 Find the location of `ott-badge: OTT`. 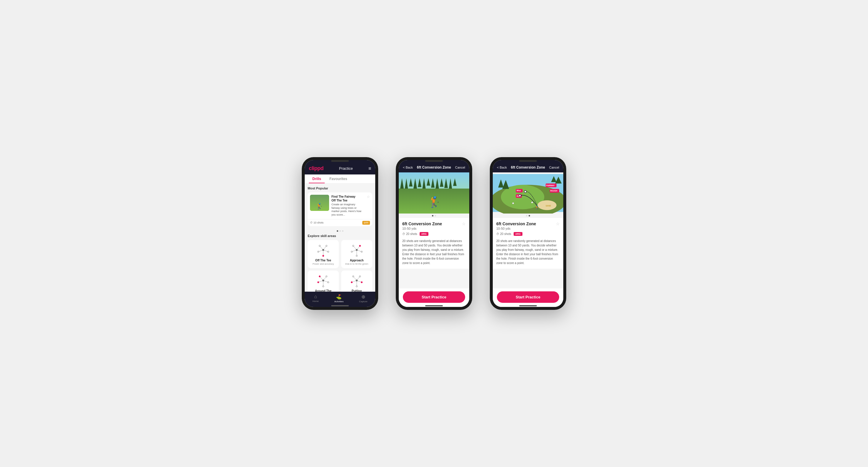

ott-badge: OTT is located at coordinates (366, 223).